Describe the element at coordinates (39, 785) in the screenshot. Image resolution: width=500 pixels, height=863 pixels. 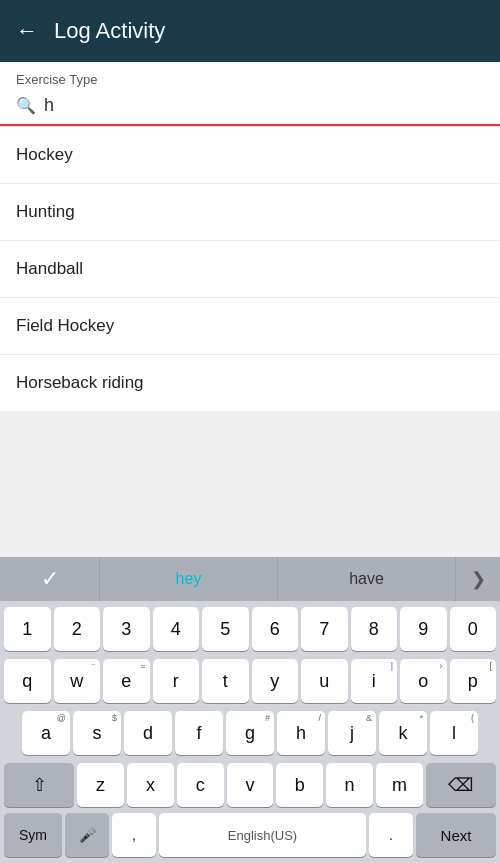
I see `shift-key: ⇧` at that location.